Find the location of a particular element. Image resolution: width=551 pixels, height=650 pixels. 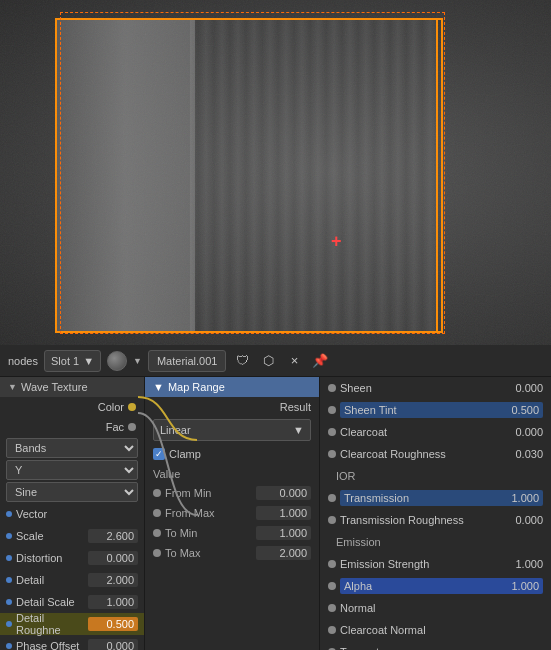

wave-texture-header: ▼ Wave Texture is located at coordinates (72, 387).